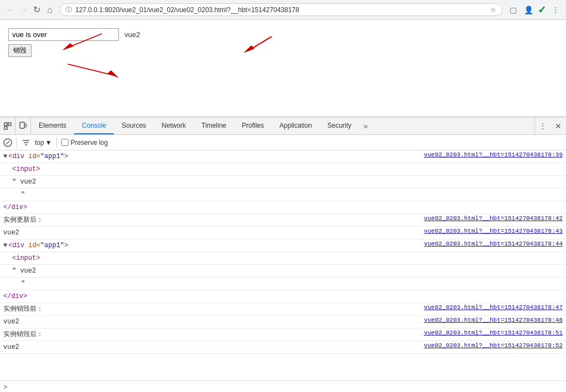 This screenshot has width=566, height=392. What do you see at coordinates (69, 10) in the screenshot?
I see `lock-icon: ⓘ` at bounding box center [69, 10].